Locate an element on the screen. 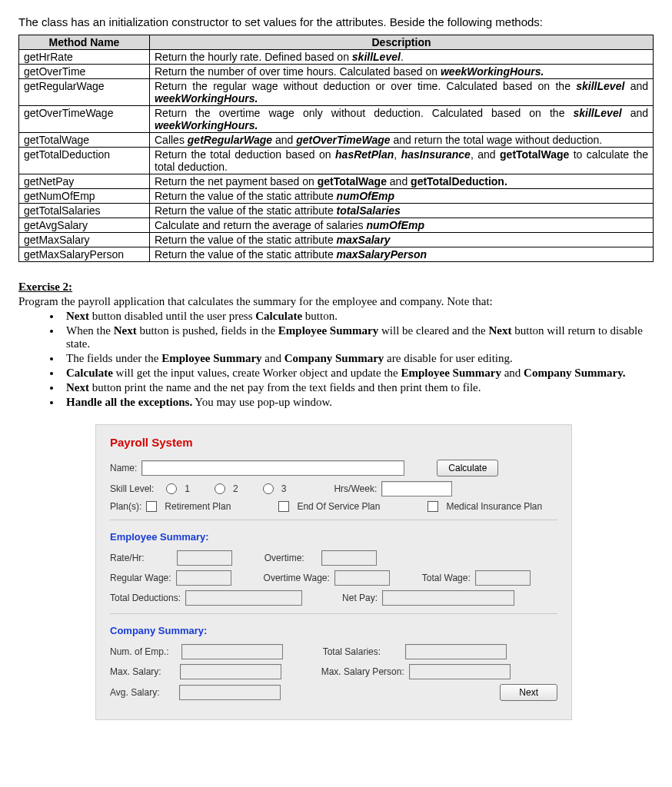  netpay-label: Net Pay: is located at coordinates (360, 598).